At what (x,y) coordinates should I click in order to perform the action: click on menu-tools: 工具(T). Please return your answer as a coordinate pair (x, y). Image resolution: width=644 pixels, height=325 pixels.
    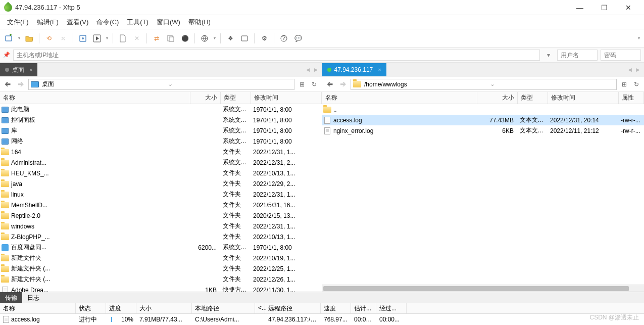
    Looking at the image, I should click on (137, 22).